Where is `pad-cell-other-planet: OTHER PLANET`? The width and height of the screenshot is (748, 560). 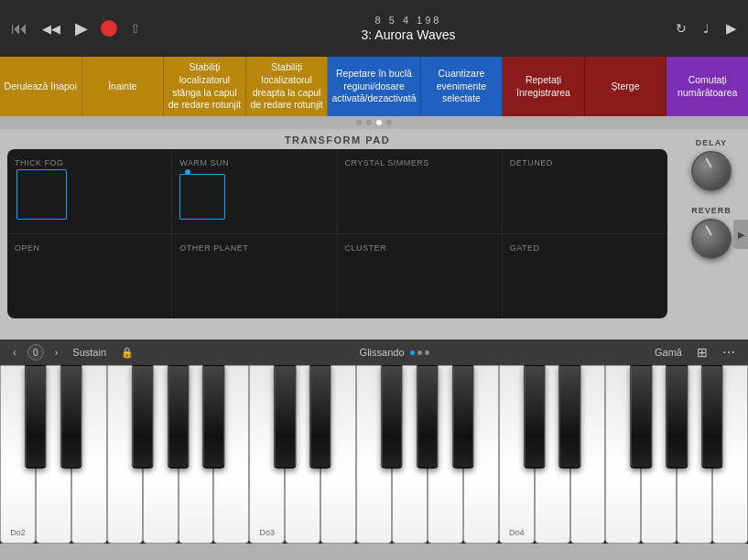
pad-cell-other-planet: OTHER PLANET is located at coordinates (255, 276).